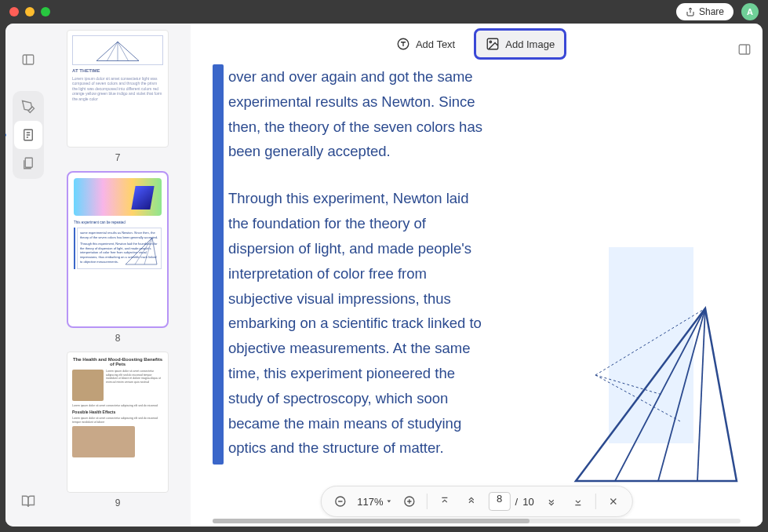 Image resolution: width=768 pixels, height=532 pixels. What do you see at coordinates (477, 44) in the screenshot?
I see `edit-toolbar: Add Text Add Image` at bounding box center [477, 44].